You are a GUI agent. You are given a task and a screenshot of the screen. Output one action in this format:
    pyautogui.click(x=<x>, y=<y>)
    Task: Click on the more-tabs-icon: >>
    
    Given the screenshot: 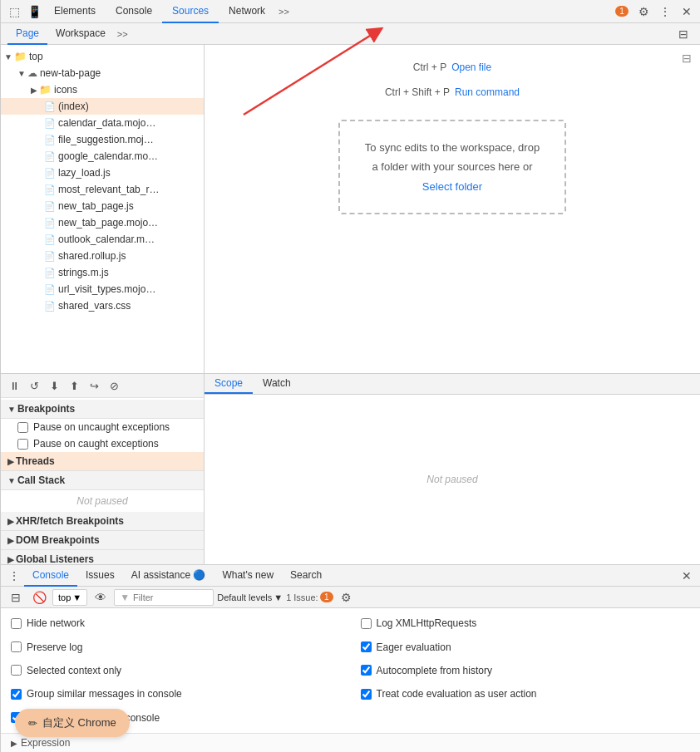 What is the action you would take?
    pyautogui.click(x=284, y=12)
    